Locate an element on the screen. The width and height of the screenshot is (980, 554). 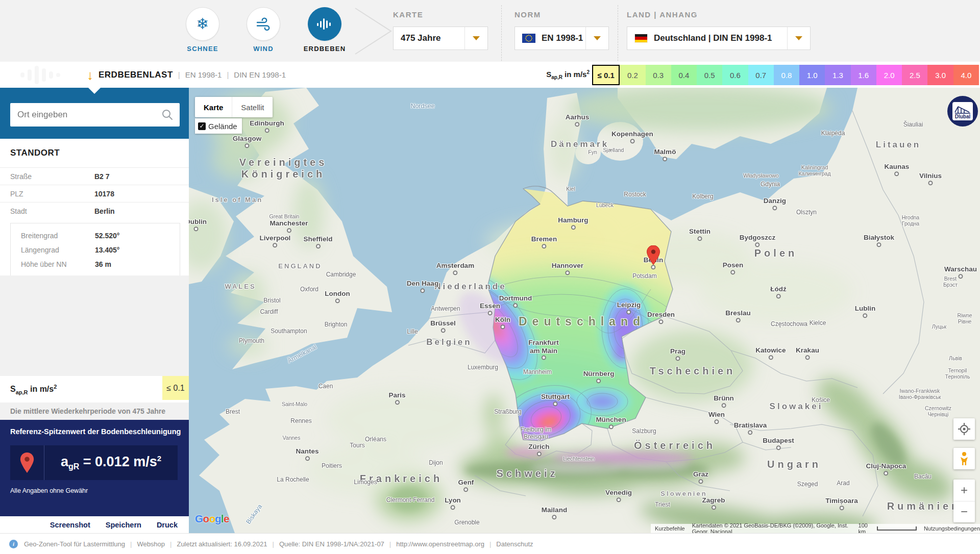
legend-swatch: 0.6 is located at coordinates (735, 75).